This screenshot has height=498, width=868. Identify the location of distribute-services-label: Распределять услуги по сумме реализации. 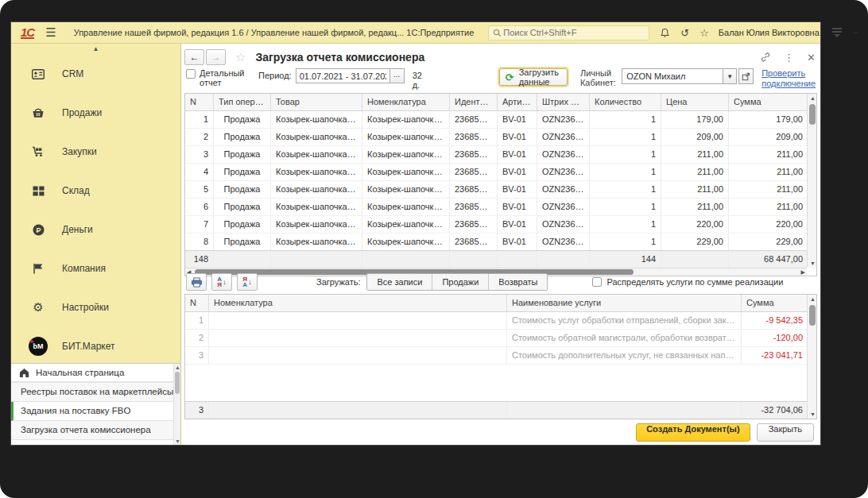
(695, 282).